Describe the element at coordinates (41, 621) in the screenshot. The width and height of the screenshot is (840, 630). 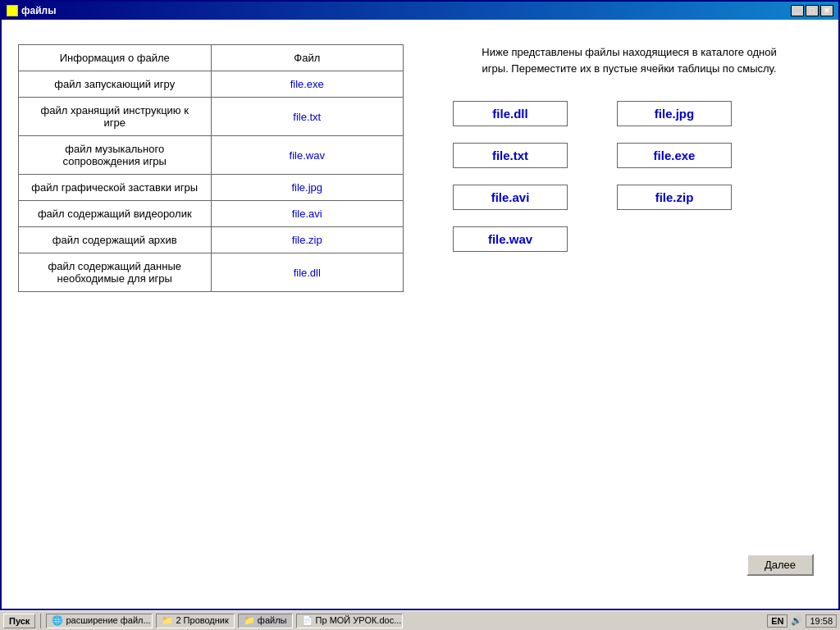
I see `taskbar-divider` at that location.